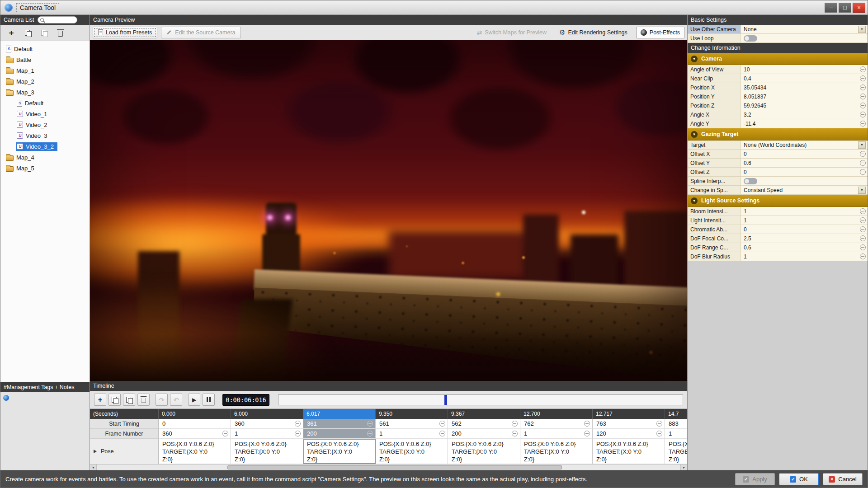 This screenshot has height=488, width=868. I want to click on use-loop-toggle, so click(750, 38).